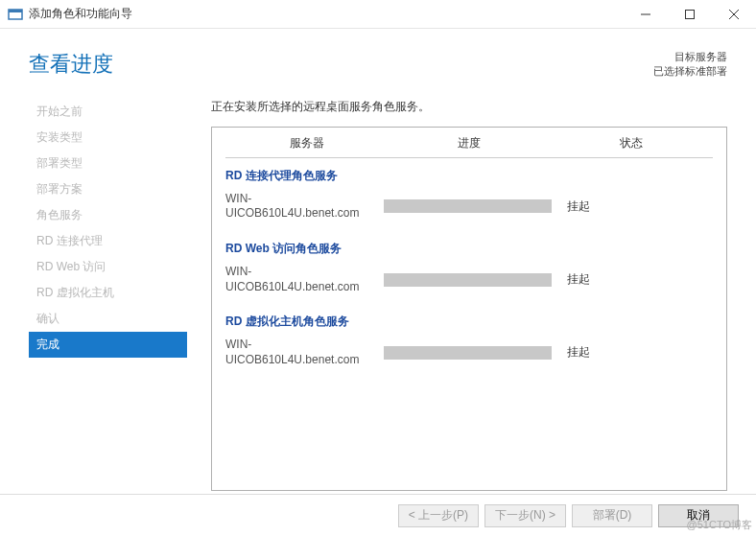 This screenshot has height=536, width=756. I want to click on service-block: RD 虚拟化主机角色服务 WIN-UICOB610L4U.benet.com 挂…, so click(469, 340).